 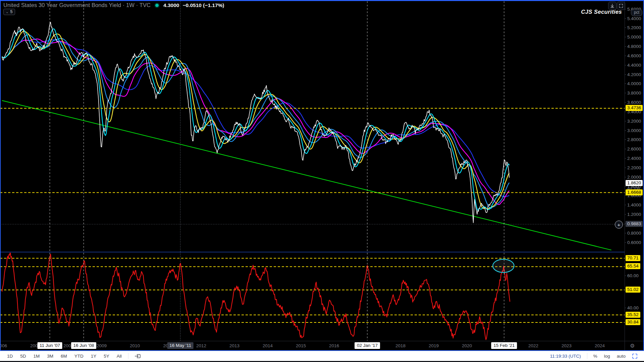 What do you see at coordinates (634, 140) in the screenshot?
I see `price-axis-tick: 2.8000` at bounding box center [634, 140].